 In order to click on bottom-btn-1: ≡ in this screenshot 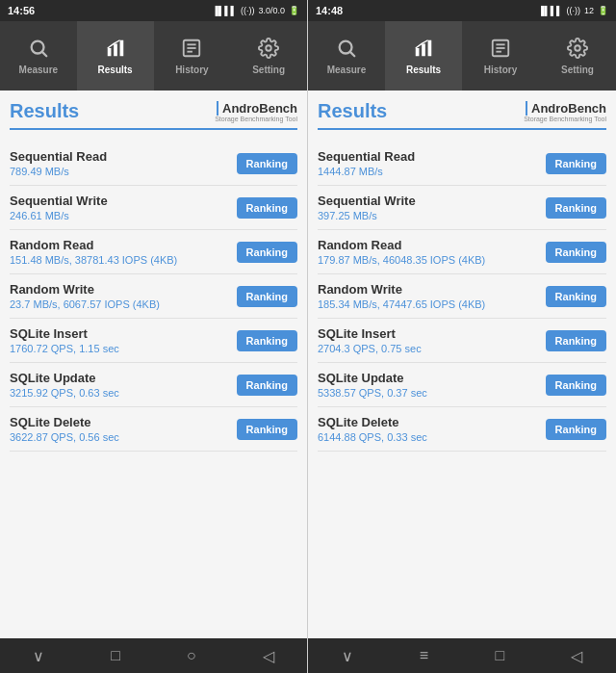, I will do `click(424, 656)`.